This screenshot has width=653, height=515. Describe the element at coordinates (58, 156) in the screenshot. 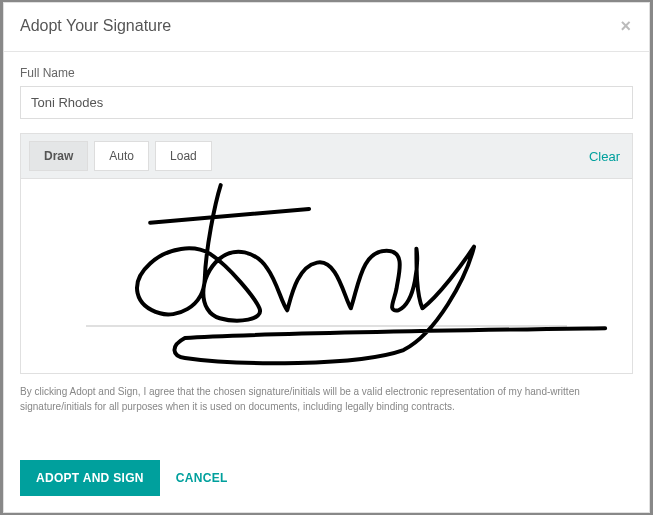

I see `tab-draw: Draw` at that location.